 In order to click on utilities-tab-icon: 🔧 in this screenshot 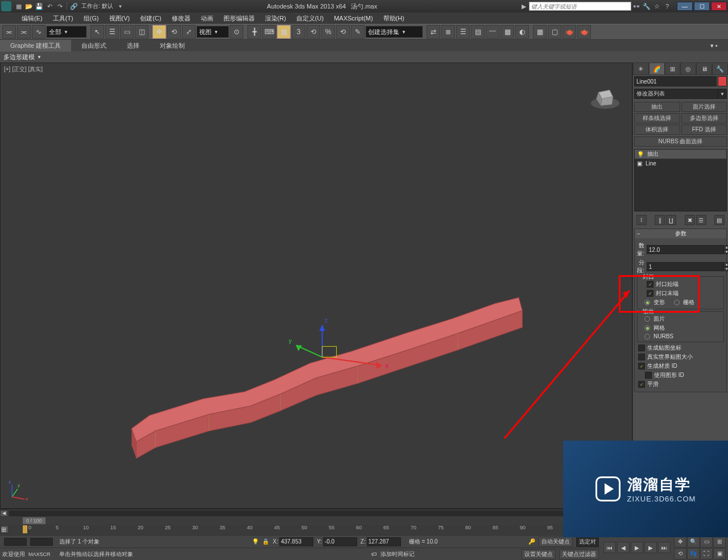, I will do `click(720, 69)`.